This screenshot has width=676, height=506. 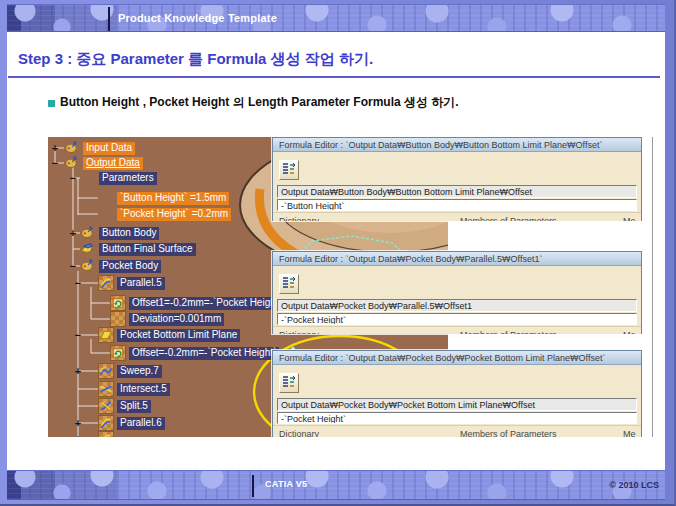 What do you see at coordinates (204, 354) in the screenshot?
I see `tree-item-label: Offset=-0.2mm=-`Pocket Height`` at bounding box center [204, 354].